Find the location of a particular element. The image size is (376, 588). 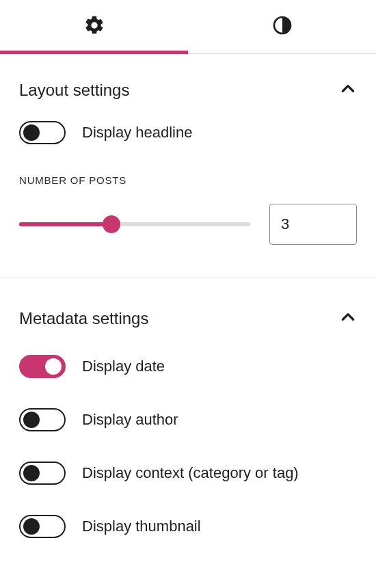

layout-settings-title: Layout settings is located at coordinates (74, 90).